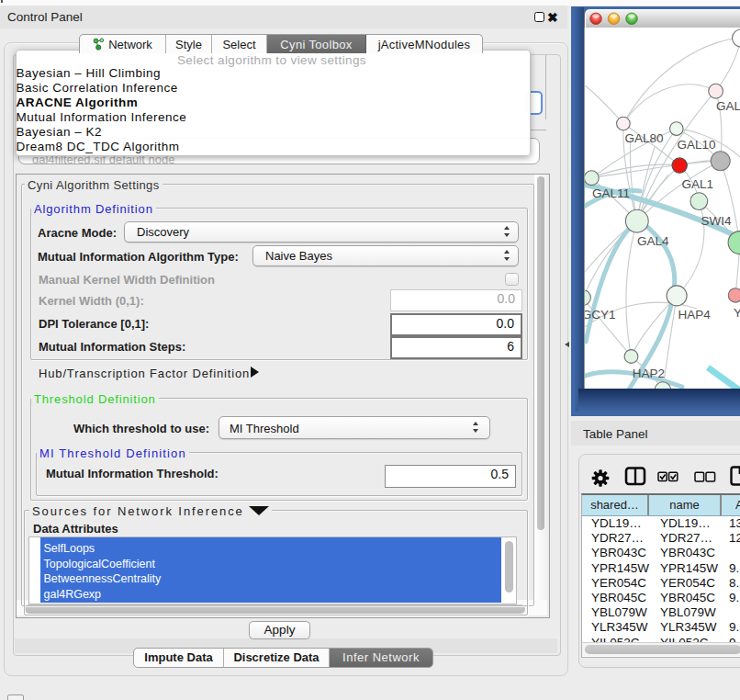 The height and width of the screenshot is (700, 740). Describe the element at coordinates (694, 314) in the screenshot. I see `svg-text: HAP4` at that location.